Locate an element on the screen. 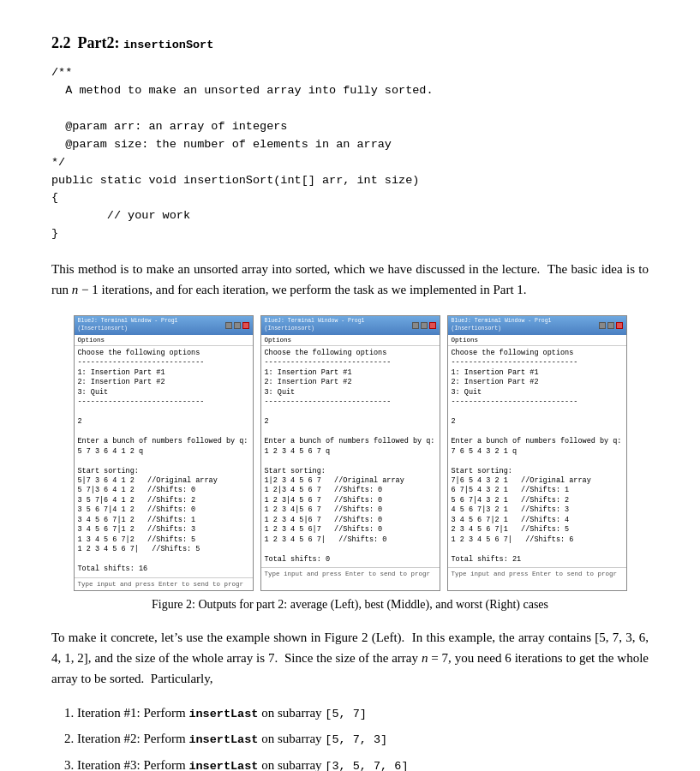  maximize-icon-right is located at coordinates (611, 326).